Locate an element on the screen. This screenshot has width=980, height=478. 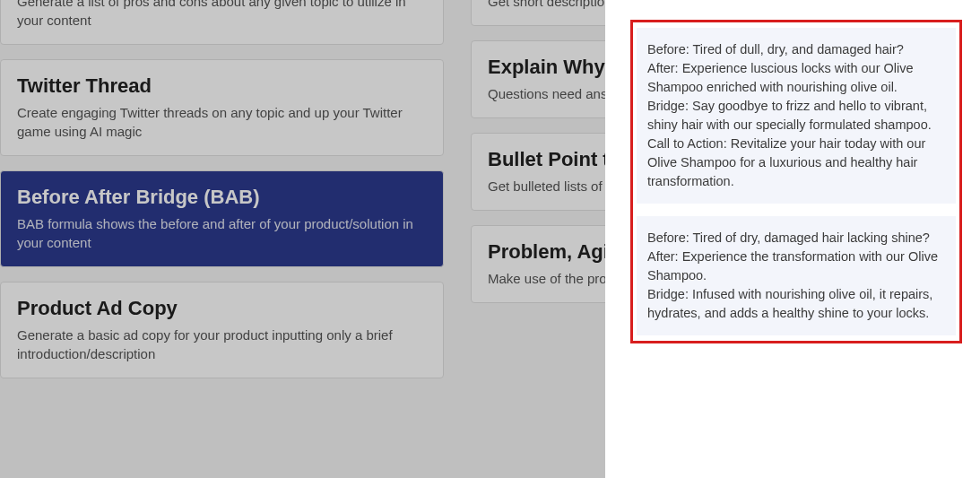
template-card-product-ad-copy: Product Ad Copy Generate a basic ad copy… is located at coordinates (222, 330).